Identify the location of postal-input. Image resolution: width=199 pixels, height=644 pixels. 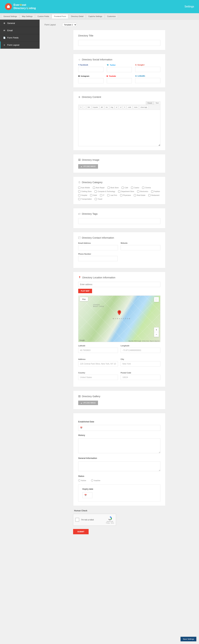
(140, 378).